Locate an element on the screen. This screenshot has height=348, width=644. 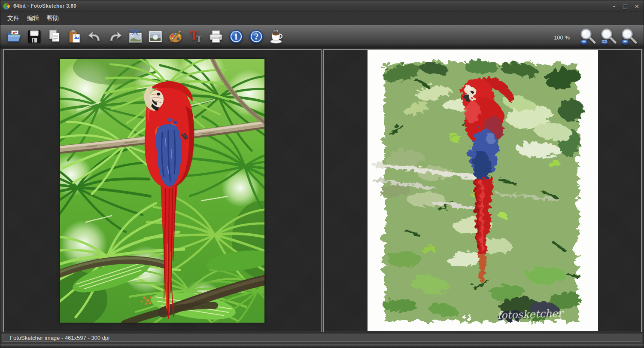
palette-icon is located at coordinates (176, 37).